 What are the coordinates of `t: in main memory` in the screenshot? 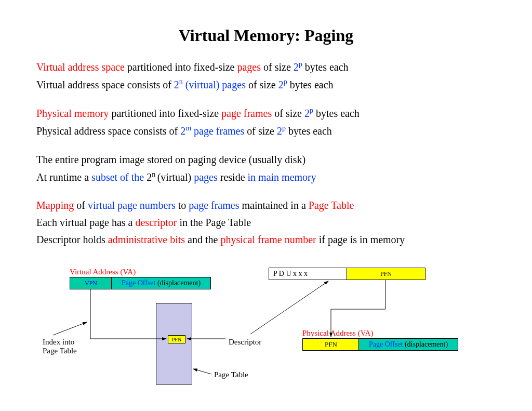 It's located at (282, 177).